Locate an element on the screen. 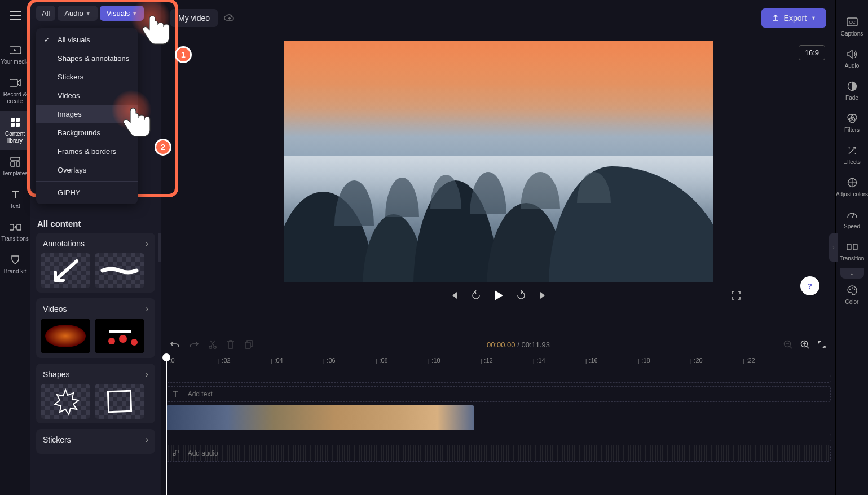  rail-content-library: Content library is located at coordinates (15, 130).